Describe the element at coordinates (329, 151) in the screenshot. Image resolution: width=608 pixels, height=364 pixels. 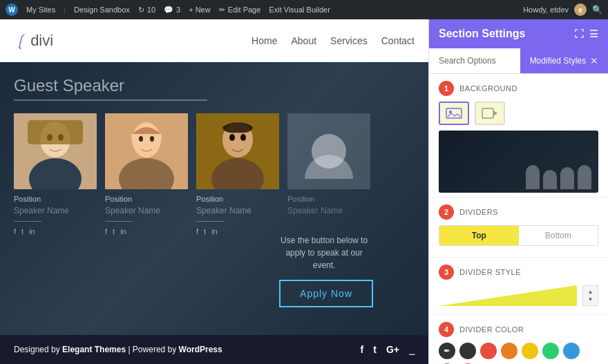
I see `speaker-photo-placeholder` at that location.